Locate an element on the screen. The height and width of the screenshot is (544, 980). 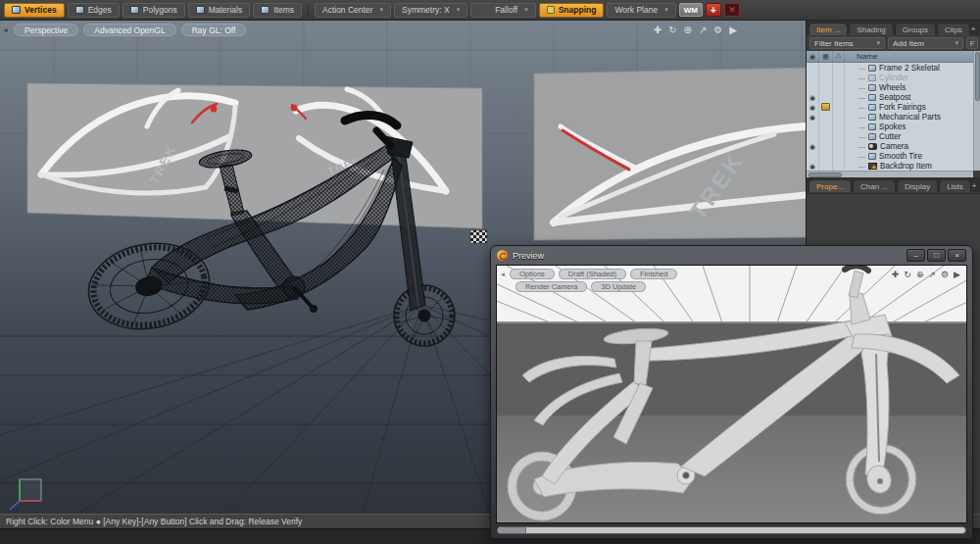
item-row-cylinder: — Cylinder is located at coordinates (890, 77).